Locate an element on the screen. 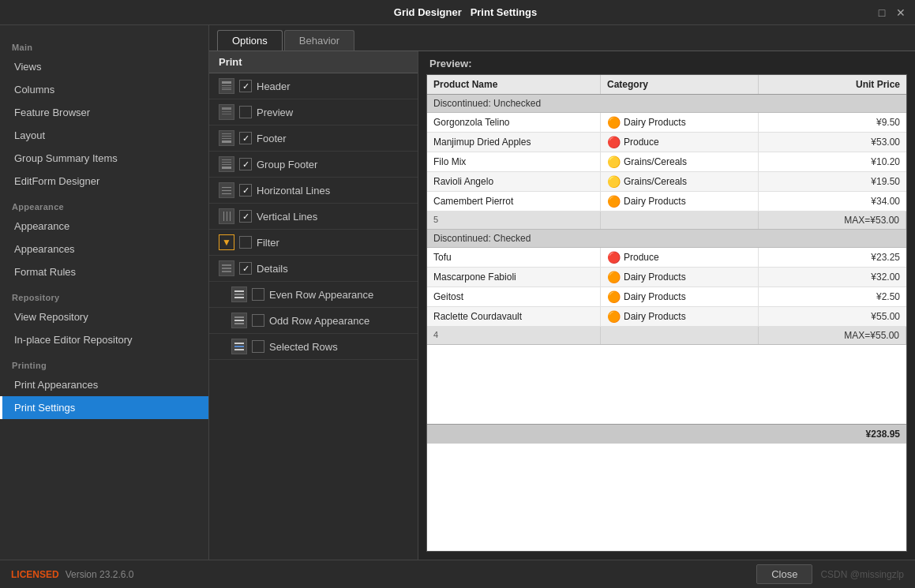 The image size is (915, 588). sidebar-section-appearance: Appearance is located at coordinates (104, 204).